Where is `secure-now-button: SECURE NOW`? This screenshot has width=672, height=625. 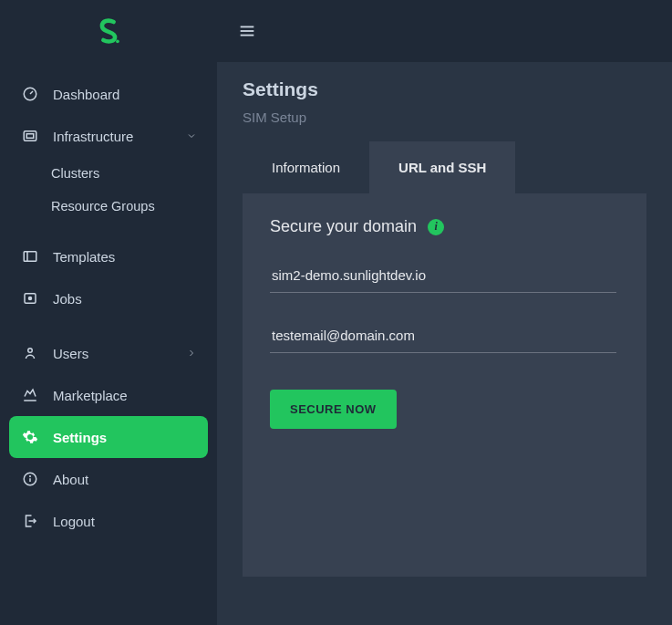 secure-now-button: SECURE NOW is located at coordinates (334, 409).